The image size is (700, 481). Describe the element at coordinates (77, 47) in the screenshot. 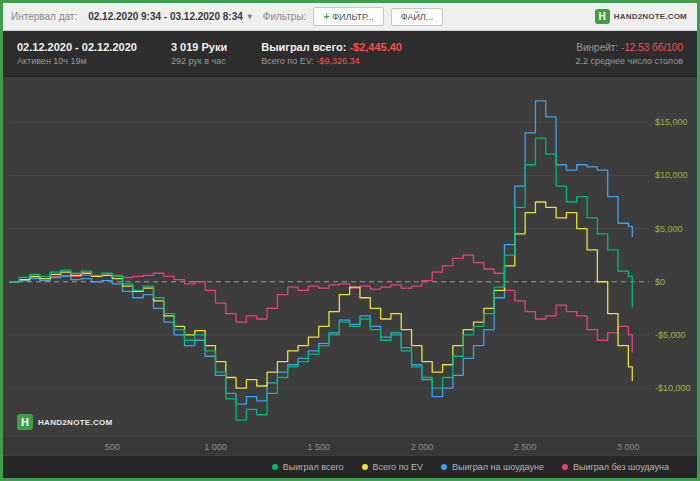

I see `stats-date-range: 02.12.2020 - 02.12.2020` at that location.